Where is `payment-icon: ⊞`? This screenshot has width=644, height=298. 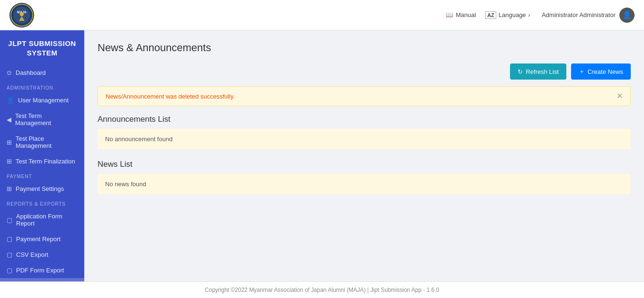
payment-icon: ⊞ is located at coordinates (9, 189).